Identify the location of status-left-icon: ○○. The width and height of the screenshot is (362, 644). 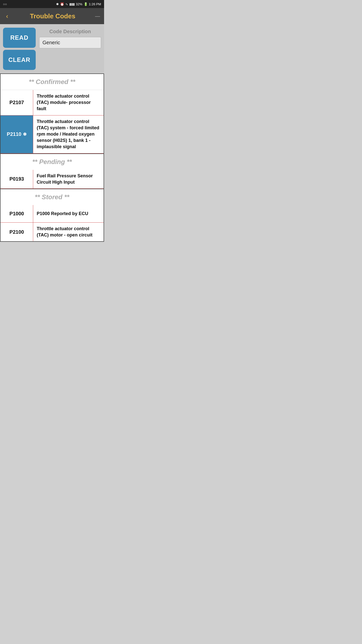
(5, 4).